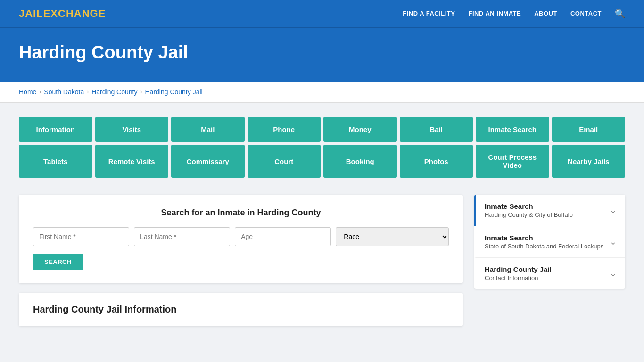  What do you see at coordinates (141, 92) in the screenshot?
I see `breadcrumb-sep-3: ›` at bounding box center [141, 92].